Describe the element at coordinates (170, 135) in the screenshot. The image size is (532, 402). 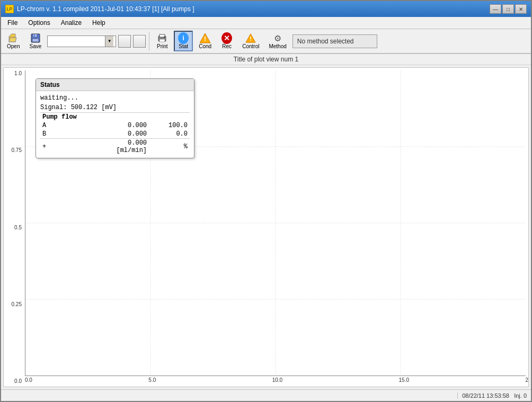
I see `pump-b-pct: 0.0` at that location.